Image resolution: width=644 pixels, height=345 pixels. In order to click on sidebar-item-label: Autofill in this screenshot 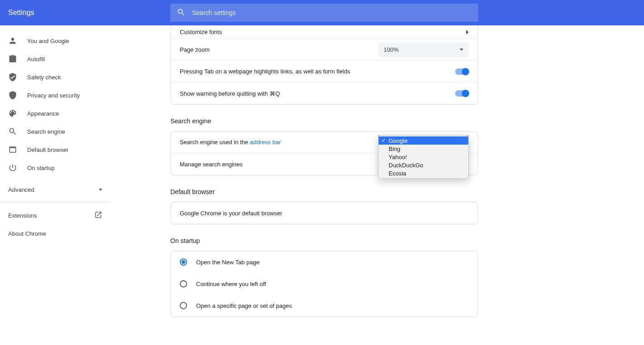, I will do `click(36, 59)`.